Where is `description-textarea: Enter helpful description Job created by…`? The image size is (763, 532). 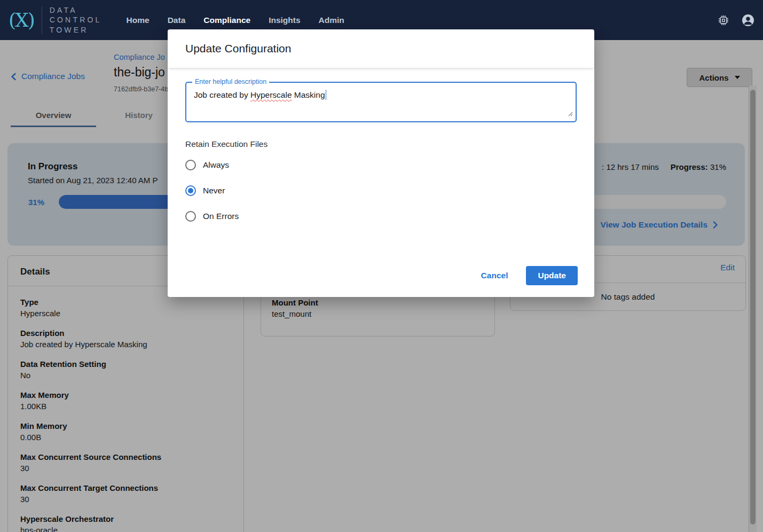
description-textarea: Enter helpful description Job created by… is located at coordinates (381, 102).